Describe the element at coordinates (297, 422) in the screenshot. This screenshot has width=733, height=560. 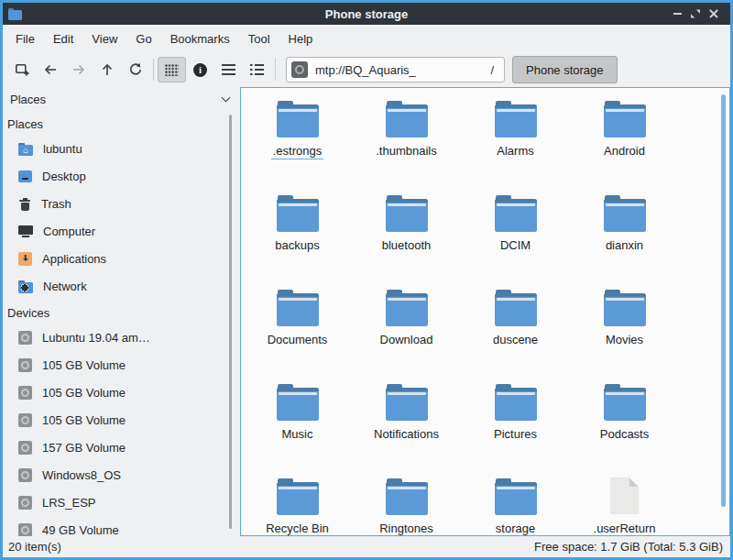
I see `file-item: Music` at that location.